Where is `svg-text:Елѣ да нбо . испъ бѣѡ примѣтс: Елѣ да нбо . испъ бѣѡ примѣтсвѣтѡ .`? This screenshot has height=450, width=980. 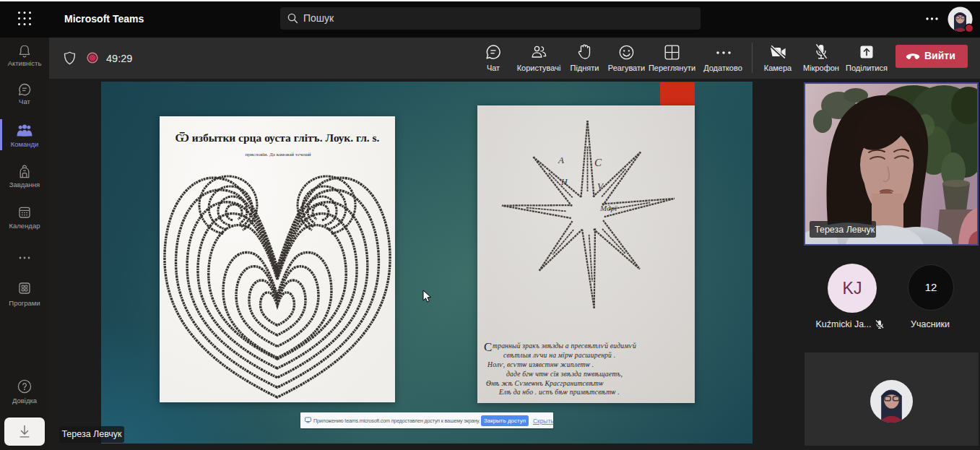
svg-text:Елѣ да нбо . испъ бѣѡ примѣтс: Елѣ да нбо . испъ бѣѡ примѣтсвѣтѡ . is located at coordinates (559, 391).